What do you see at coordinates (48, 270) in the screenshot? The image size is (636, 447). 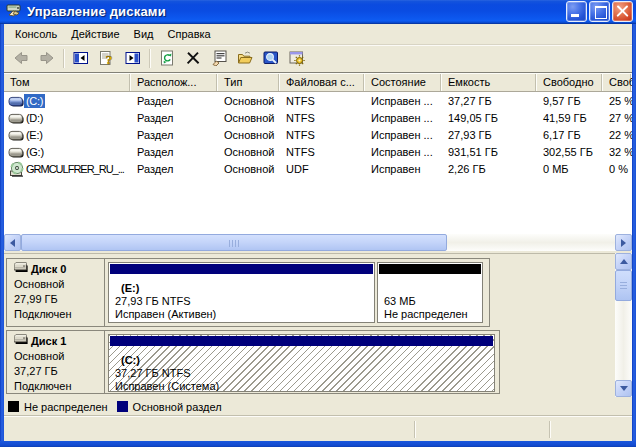 I see `disk-name: Диск 0` at bounding box center [48, 270].